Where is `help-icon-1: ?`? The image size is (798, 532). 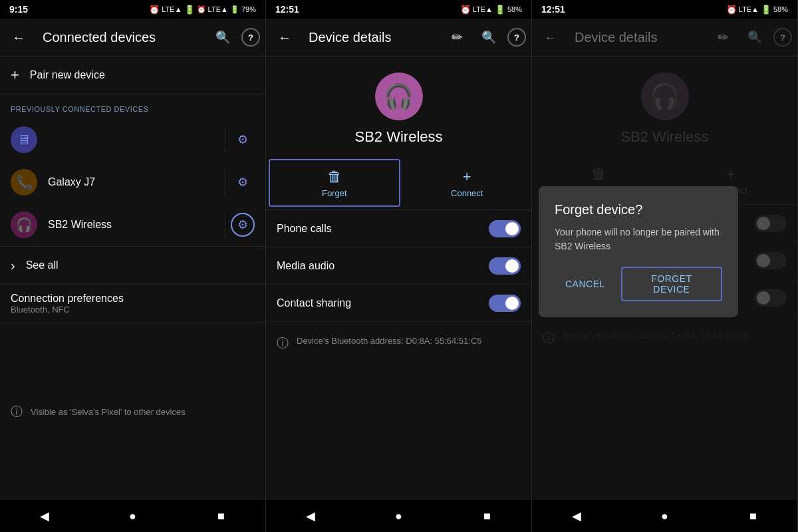
help-icon-1: ? is located at coordinates (251, 37).